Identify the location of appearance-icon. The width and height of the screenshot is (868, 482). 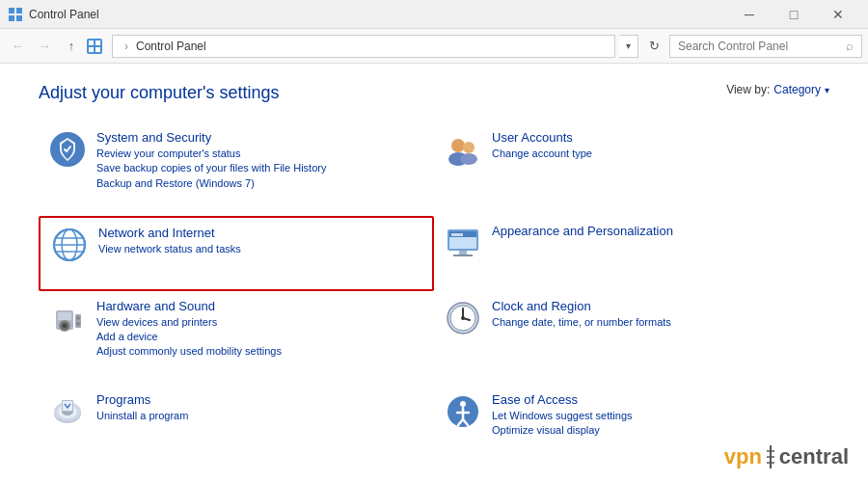
(463, 243).